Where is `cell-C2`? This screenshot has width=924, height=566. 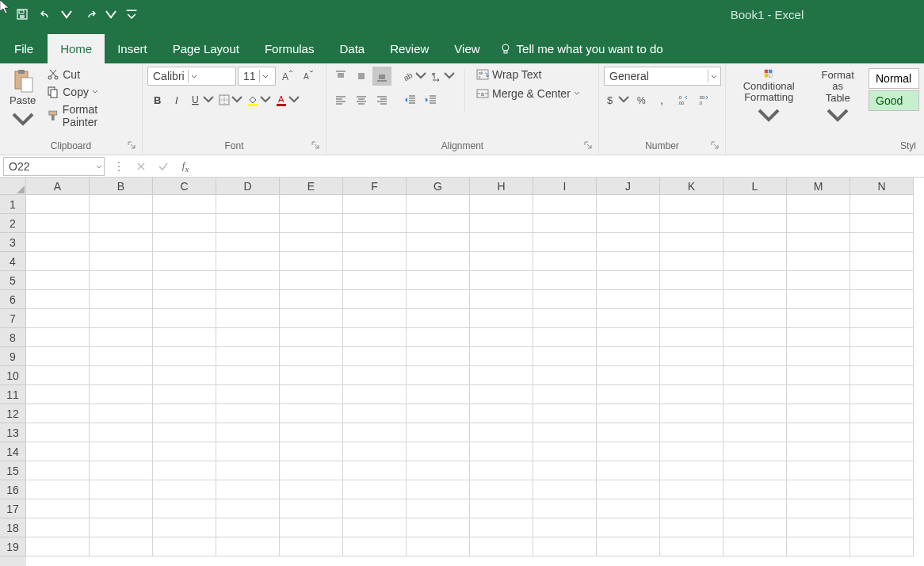 cell-C2 is located at coordinates (185, 224).